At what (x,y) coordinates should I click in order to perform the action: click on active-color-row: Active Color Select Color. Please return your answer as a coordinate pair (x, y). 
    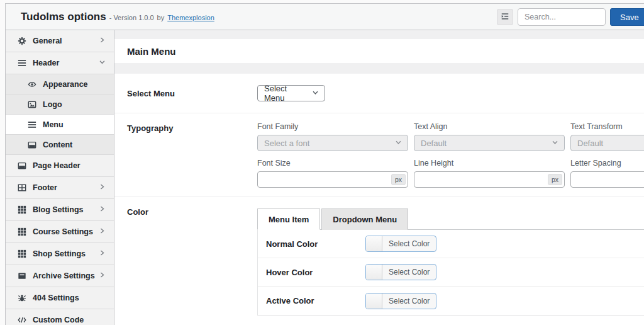
    Looking at the image, I should click on (451, 301).